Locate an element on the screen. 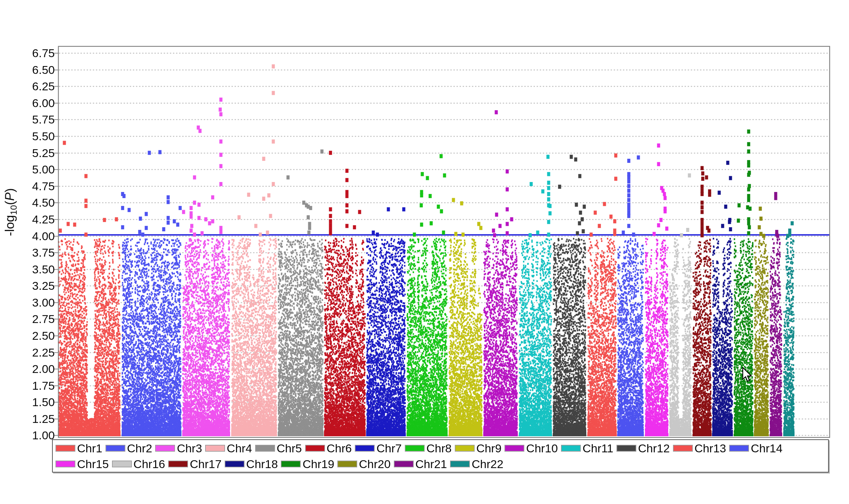  legend-swatch-chr4 is located at coordinates (215, 448).